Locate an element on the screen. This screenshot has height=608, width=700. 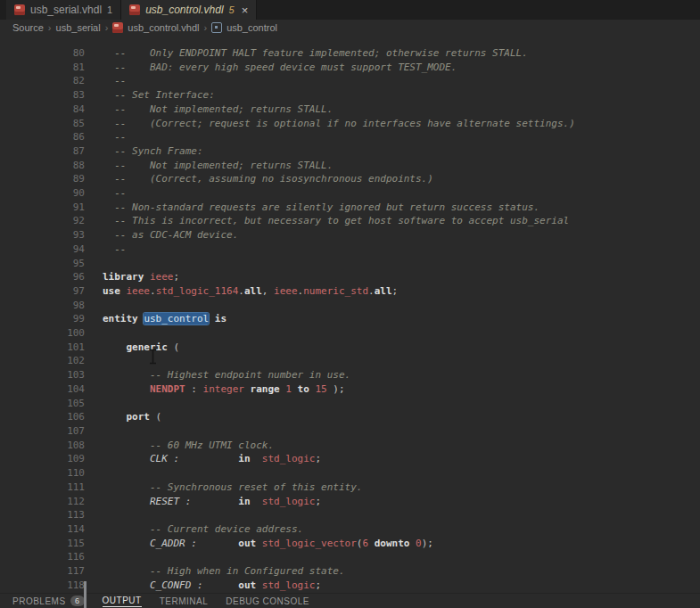
breadcrumb-item-file: usb_control.vhdl is located at coordinates (163, 28).